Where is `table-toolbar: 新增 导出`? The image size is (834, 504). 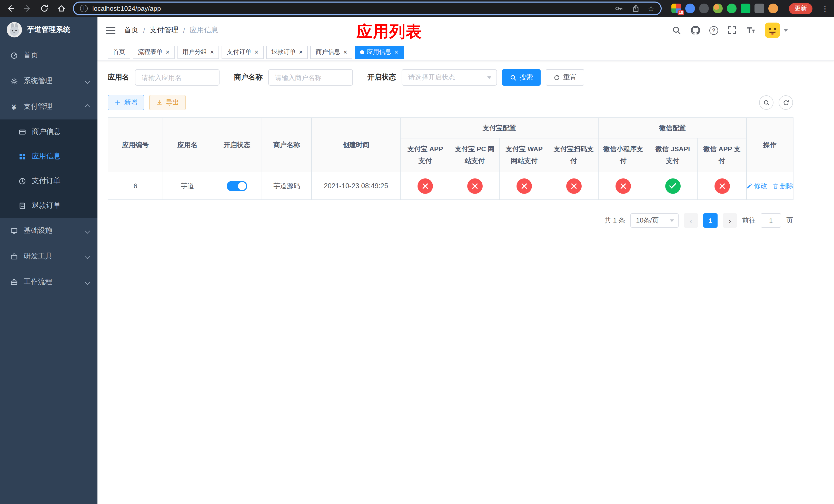 table-toolbar: 新增 导出 is located at coordinates (450, 102).